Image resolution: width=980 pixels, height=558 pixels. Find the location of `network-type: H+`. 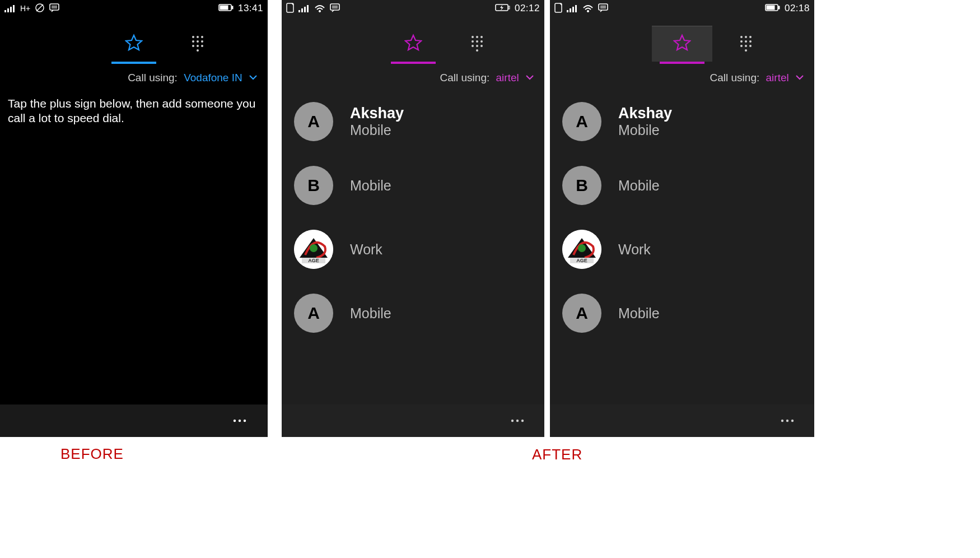

network-type: H+ is located at coordinates (25, 8).